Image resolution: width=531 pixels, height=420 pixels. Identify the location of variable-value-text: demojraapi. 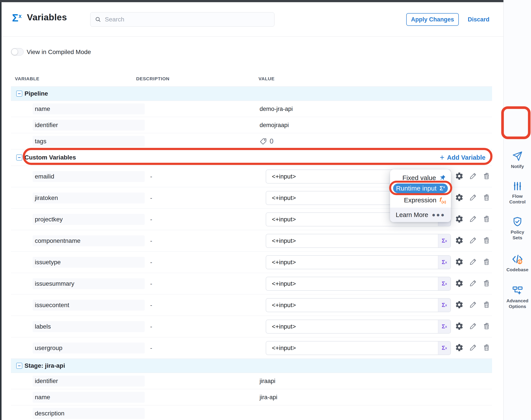
(274, 125).